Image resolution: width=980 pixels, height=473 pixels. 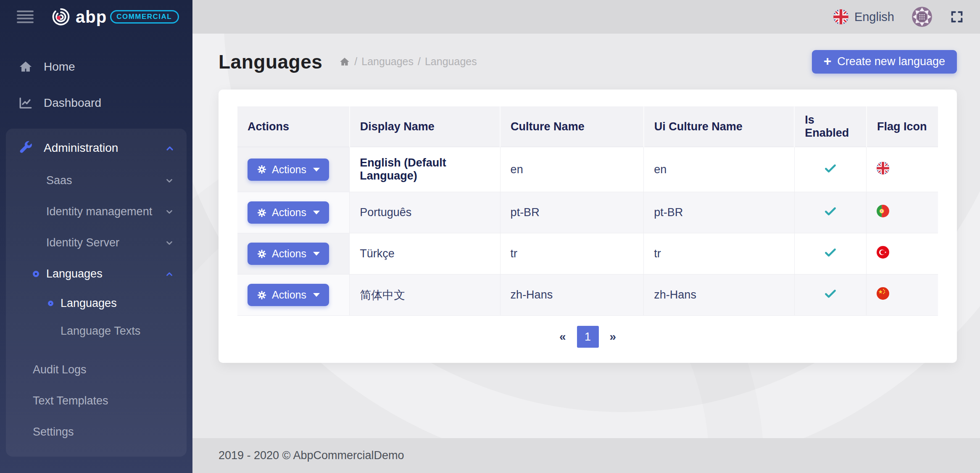 I want to click on sidebar-item-saas: Saas, so click(x=96, y=180).